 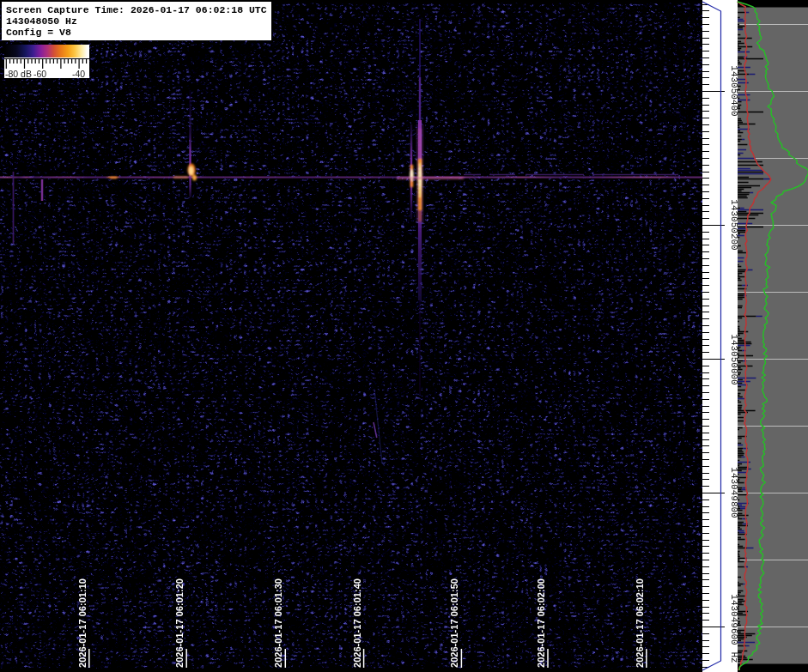 I want to click on svg-text: Config = V8, so click(x=39, y=33).